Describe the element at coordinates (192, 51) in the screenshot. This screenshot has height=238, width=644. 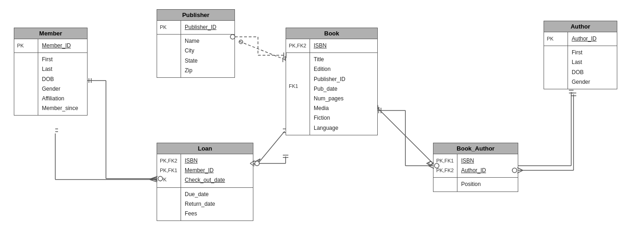
I see `publisher-city-field: City` at that location.